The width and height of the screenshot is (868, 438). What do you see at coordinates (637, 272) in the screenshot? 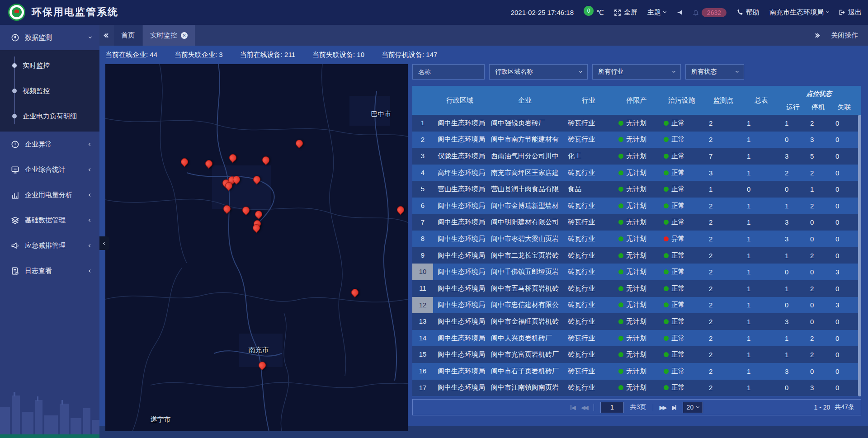
I see `table-row: 10阆中生态环境局阆中千佛镇五郎垭页岩砖瓦行业无计划正常21003` at bounding box center [637, 272].